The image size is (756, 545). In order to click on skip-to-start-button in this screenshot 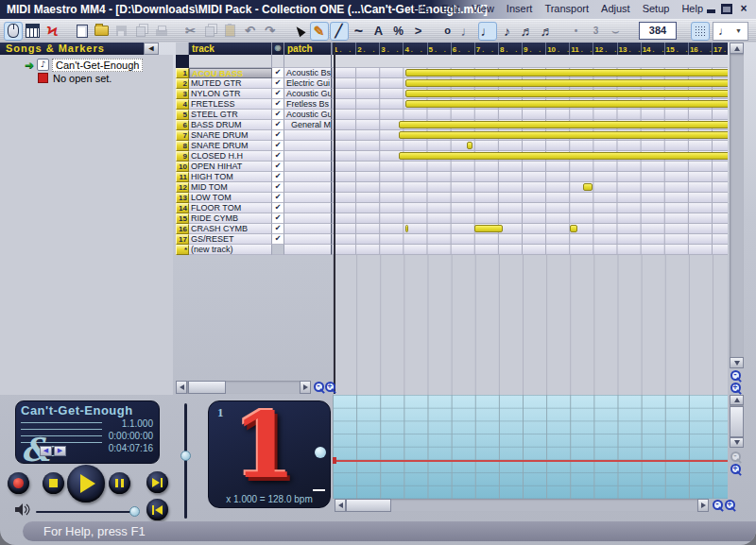, I will do `click(157, 510)`.